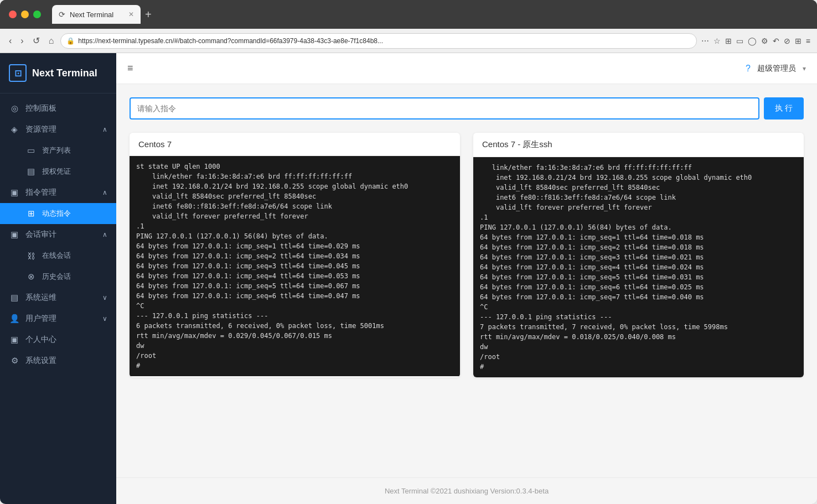 This screenshot has height=504, width=817. What do you see at coordinates (705, 41) in the screenshot?
I see `extensions-icon: ⋯` at bounding box center [705, 41].